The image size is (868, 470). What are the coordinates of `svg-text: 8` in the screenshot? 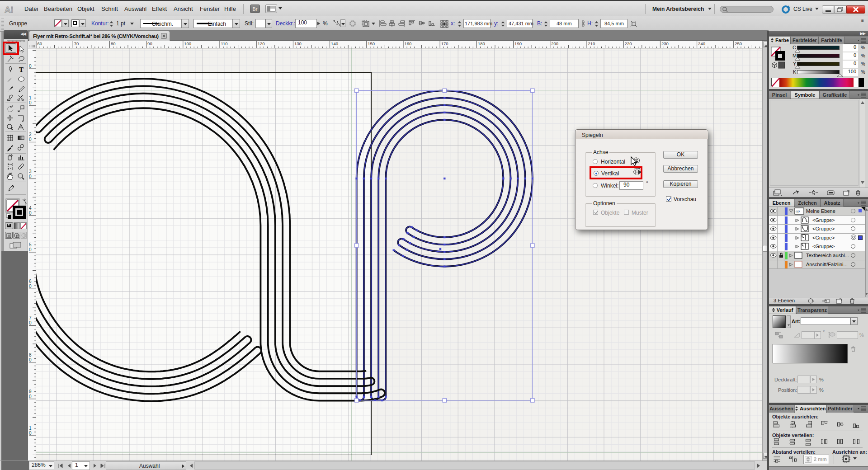 It's located at (30, 355).